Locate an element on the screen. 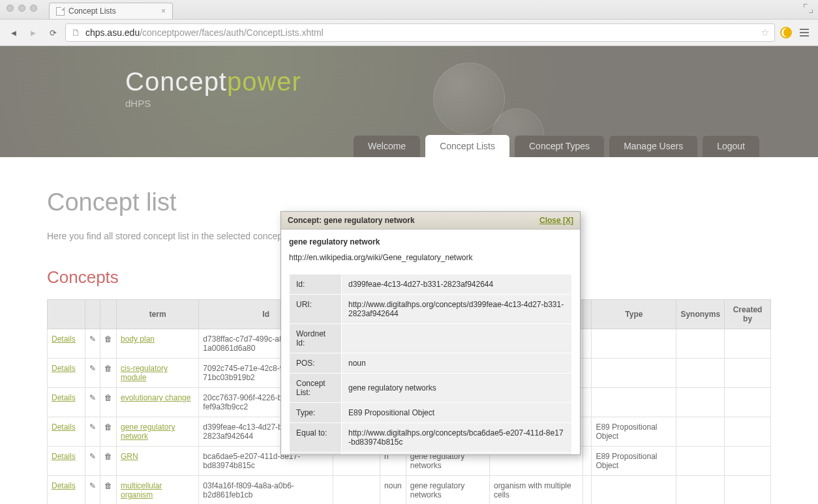 The height and width of the screenshot is (504, 818). back-button: ◄ is located at coordinates (14, 33).